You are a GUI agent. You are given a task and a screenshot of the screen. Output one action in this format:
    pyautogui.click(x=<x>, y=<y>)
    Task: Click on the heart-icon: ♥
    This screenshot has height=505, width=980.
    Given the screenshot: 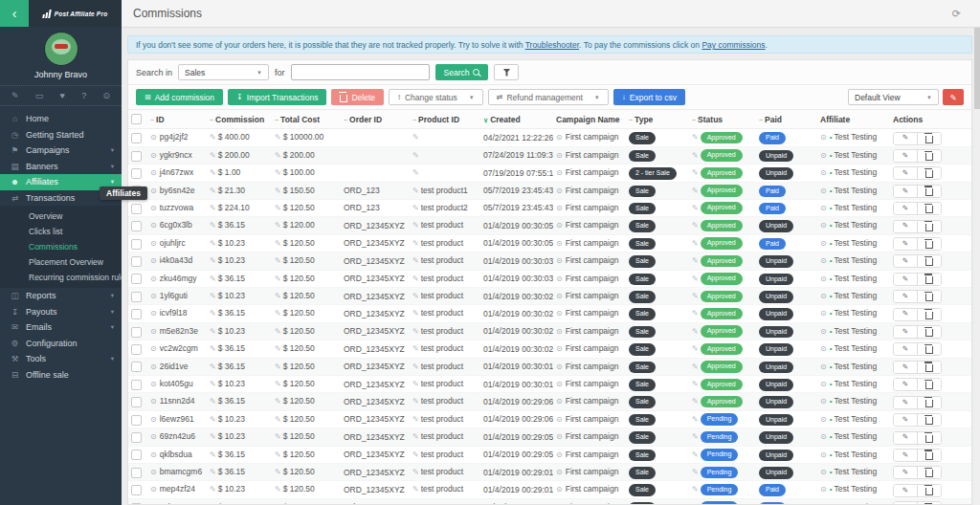 What is the action you would take?
    pyautogui.click(x=63, y=96)
    